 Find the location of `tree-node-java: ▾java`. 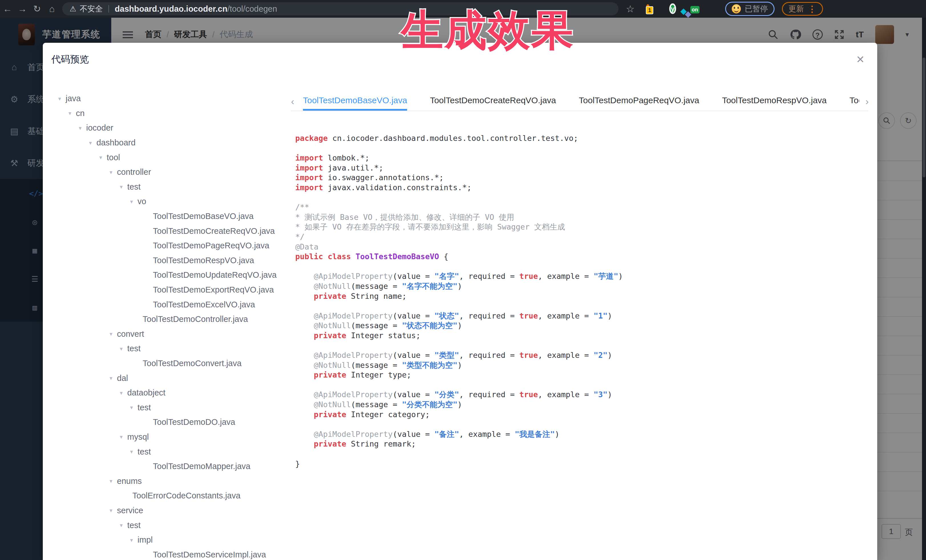

tree-node-java: ▾java is located at coordinates (168, 98).